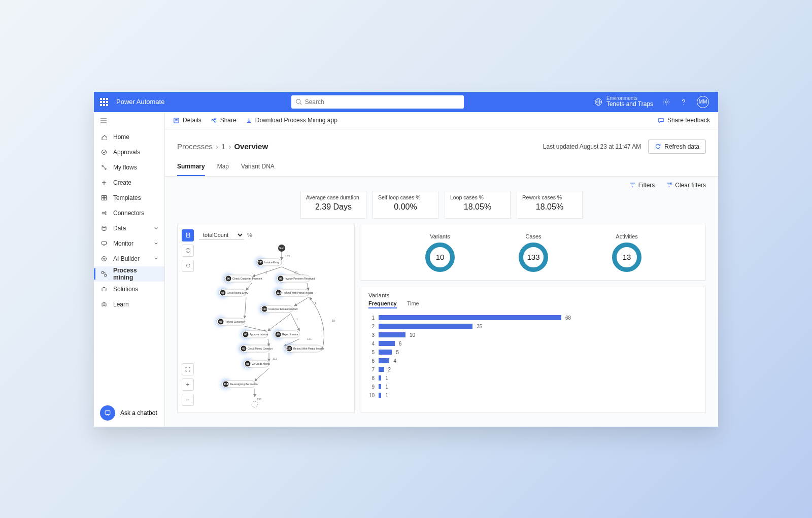  Describe the element at coordinates (298, 101) in the screenshot. I see `search-icon` at that location.